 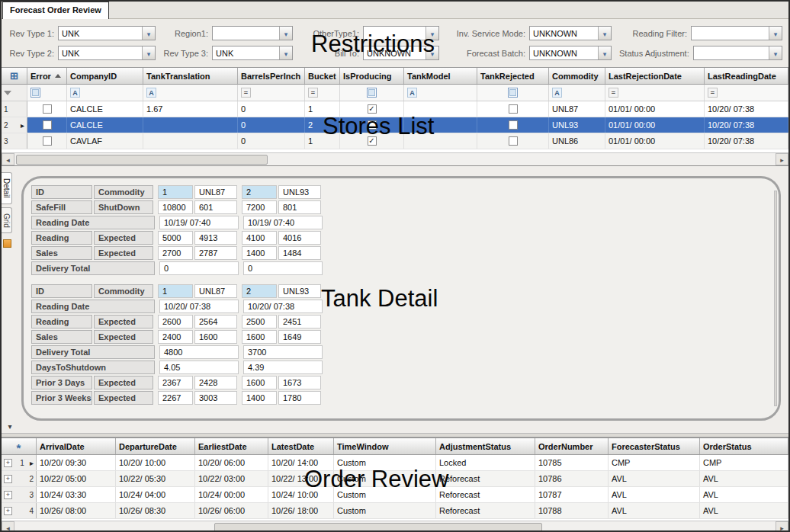 I want to click on cell-lastreadingdate: 10/20/ 07:38, so click(x=747, y=141).